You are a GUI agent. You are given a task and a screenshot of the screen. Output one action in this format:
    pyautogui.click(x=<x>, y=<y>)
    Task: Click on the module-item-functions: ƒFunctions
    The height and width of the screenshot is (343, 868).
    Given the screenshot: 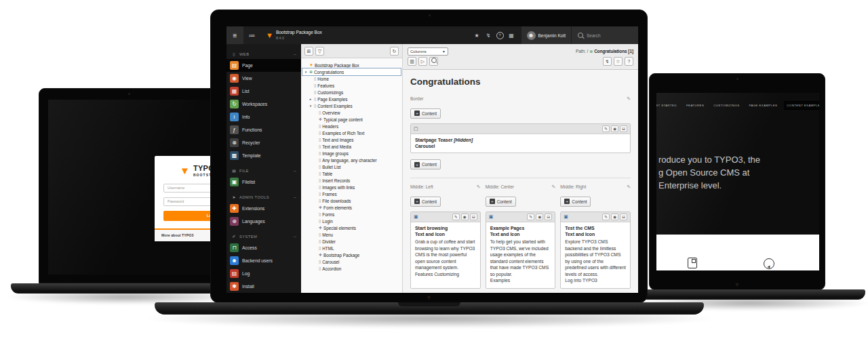 What is the action you would take?
    pyautogui.click(x=264, y=130)
    